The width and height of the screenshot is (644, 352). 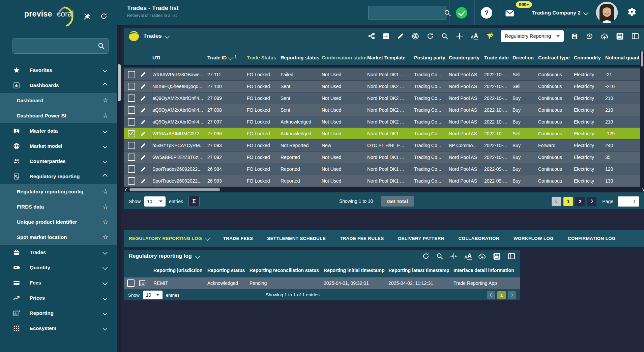 What do you see at coordinates (533, 238) in the screenshot?
I see `tab-workflow-log: WORKFLOW LOG` at bounding box center [533, 238].